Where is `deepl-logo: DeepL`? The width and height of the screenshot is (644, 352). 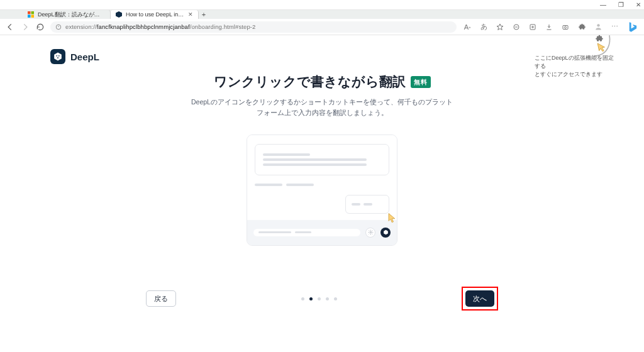 deepl-logo: DeepL is located at coordinates (75, 57).